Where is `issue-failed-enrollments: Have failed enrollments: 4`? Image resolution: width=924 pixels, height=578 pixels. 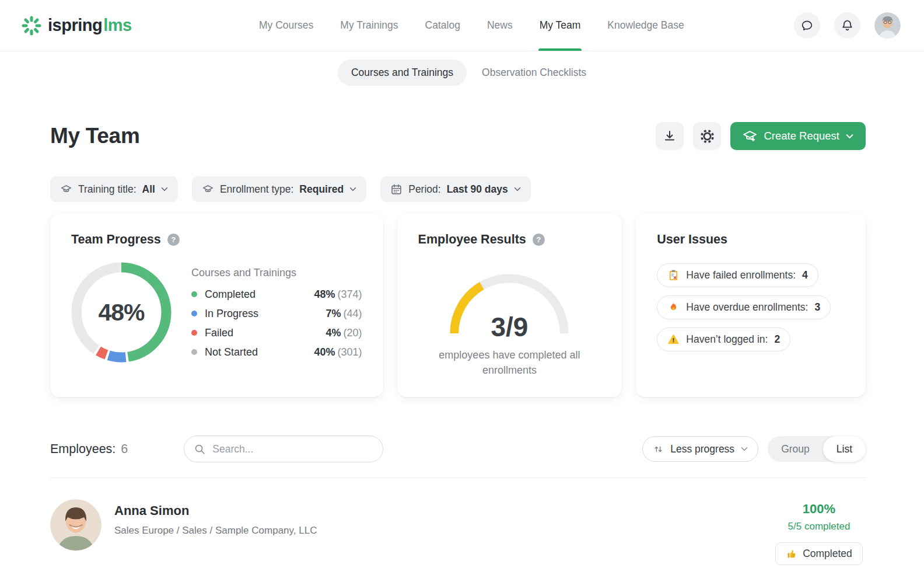
issue-failed-enrollments: Have failed enrollments: 4 is located at coordinates (737, 276).